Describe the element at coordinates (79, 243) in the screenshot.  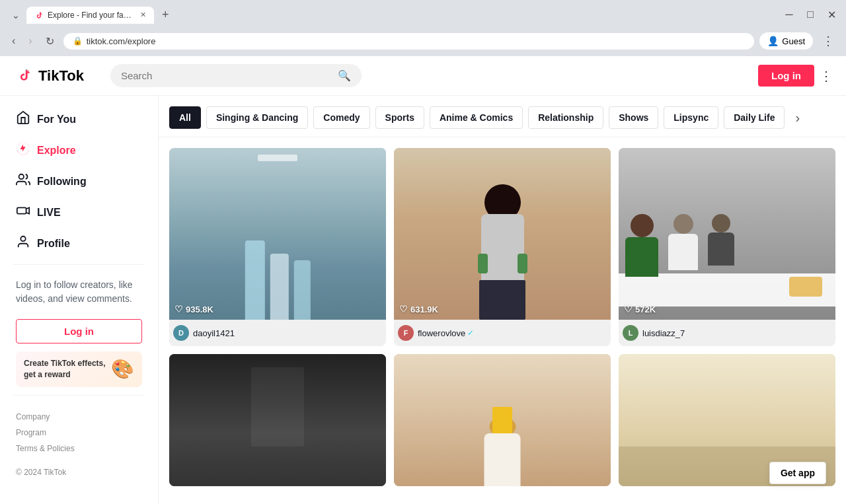
I see `sidebar-item-profile: Profile` at that location.